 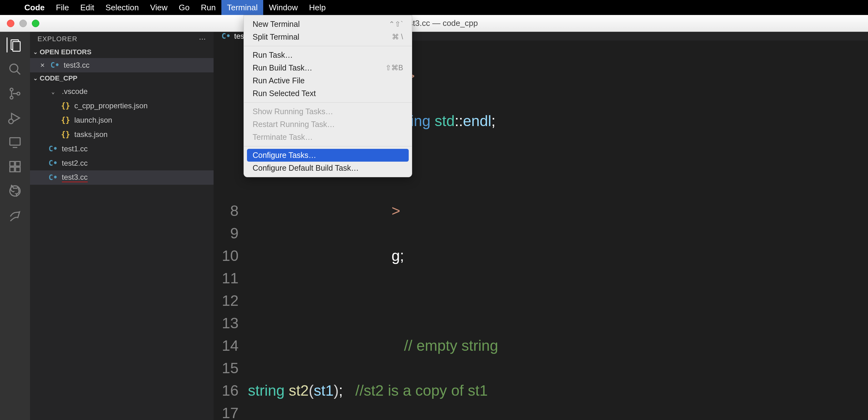 What do you see at coordinates (15, 69) in the screenshot?
I see `search-icon` at bounding box center [15, 69].